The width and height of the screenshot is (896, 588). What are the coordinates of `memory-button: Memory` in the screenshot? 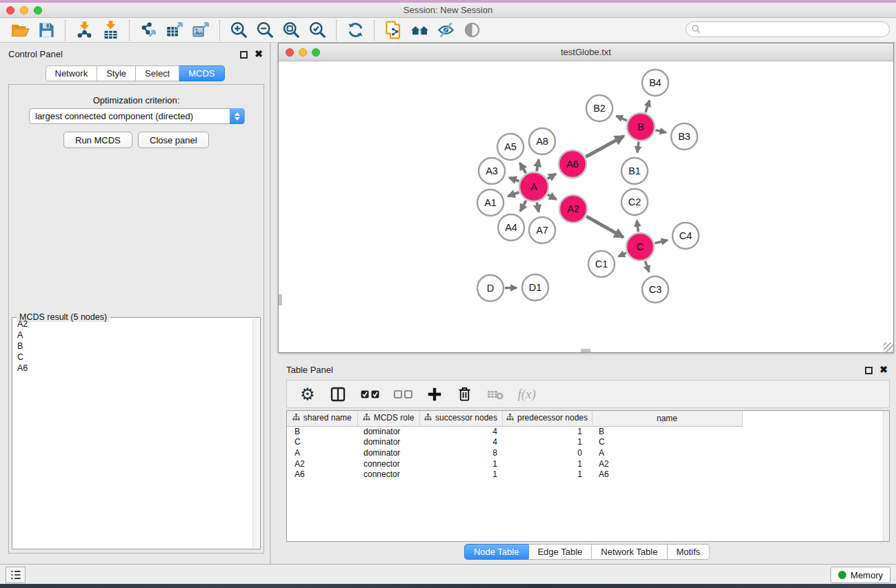 It's located at (861, 575).